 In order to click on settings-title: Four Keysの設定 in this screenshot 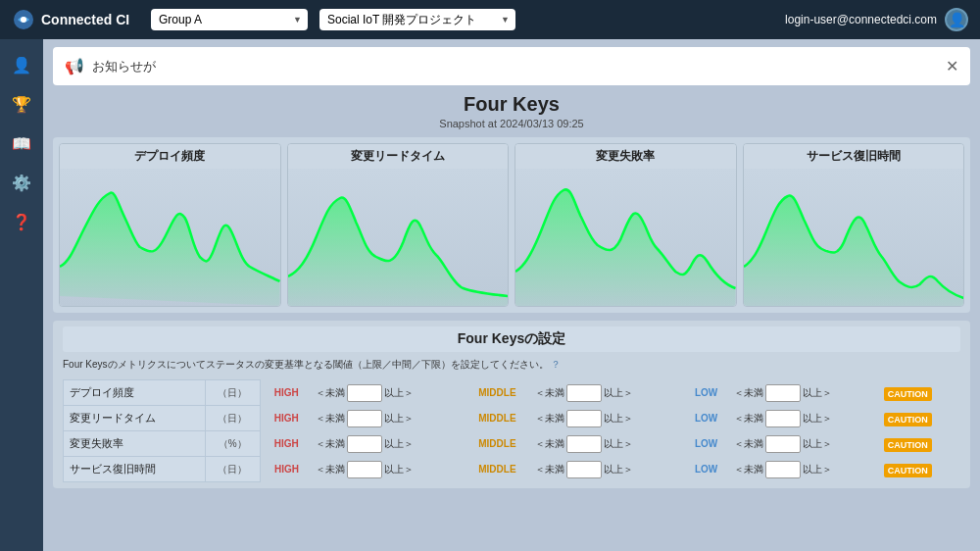, I will do `click(512, 339)`.